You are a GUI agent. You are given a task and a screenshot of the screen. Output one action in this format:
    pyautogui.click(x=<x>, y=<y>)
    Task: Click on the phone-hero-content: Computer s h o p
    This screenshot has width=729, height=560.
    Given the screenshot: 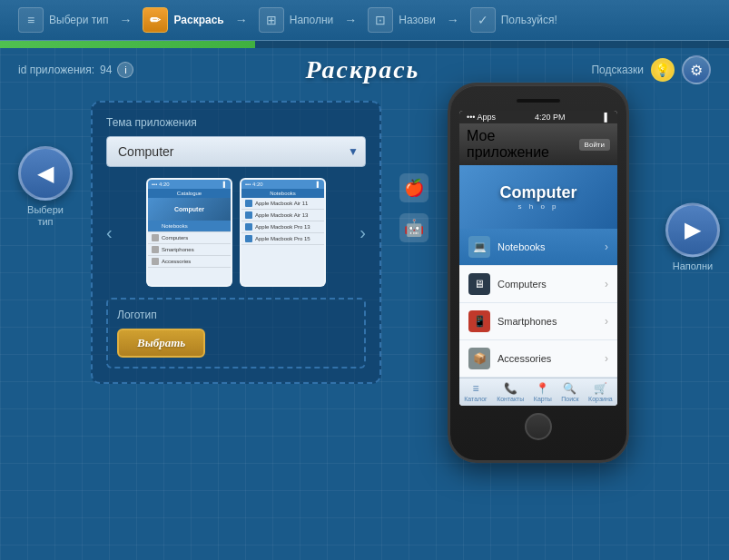 What is the action you would take?
    pyautogui.click(x=539, y=197)
    